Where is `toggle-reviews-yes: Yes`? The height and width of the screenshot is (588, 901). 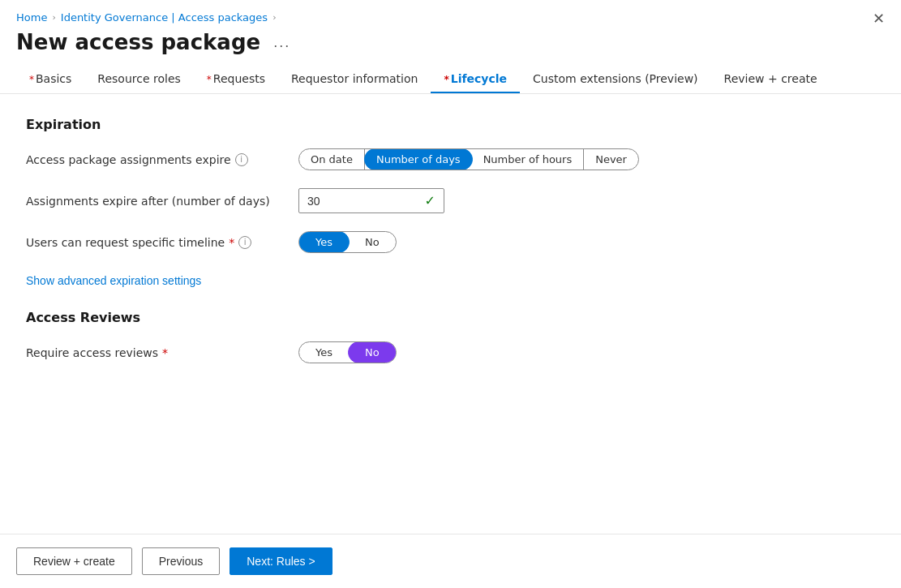 toggle-reviews-yes: Yes is located at coordinates (324, 352).